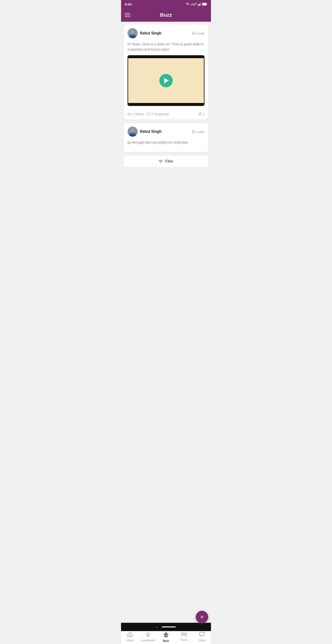 The height and width of the screenshot is (644, 332). What do you see at coordinates (166, 93) in the screenshot?
I see `page-wrapper: 9:00 LTER` at bounding box center [166, 93].